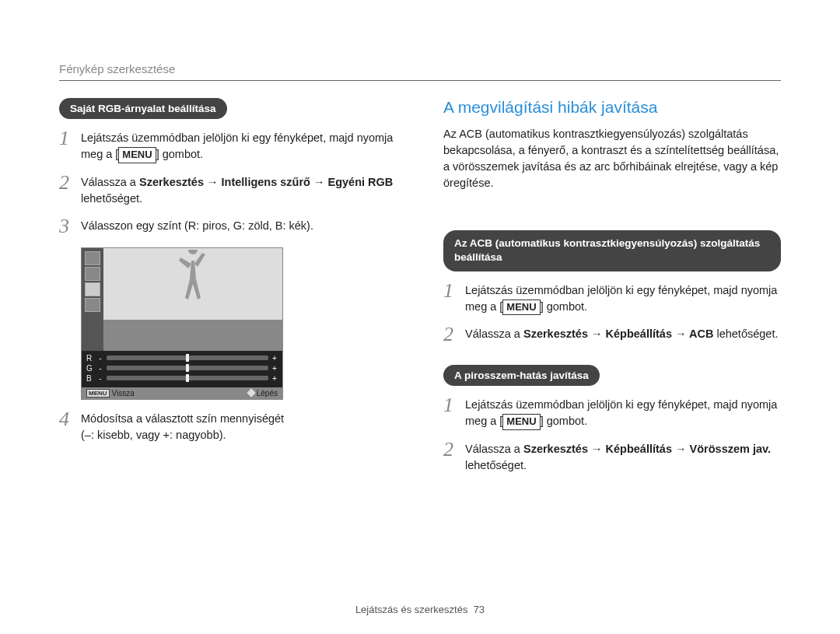 This screenshot has height=634, width=840. What do you see at coordinates (70, 426) in the screenshot?
I see `step-number: 4` at bounding box center [70, 426].